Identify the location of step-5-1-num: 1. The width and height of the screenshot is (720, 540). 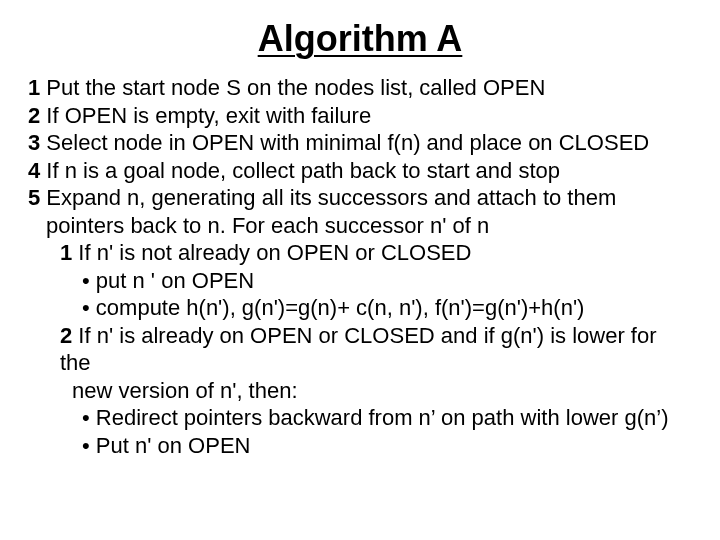
(66, 252).